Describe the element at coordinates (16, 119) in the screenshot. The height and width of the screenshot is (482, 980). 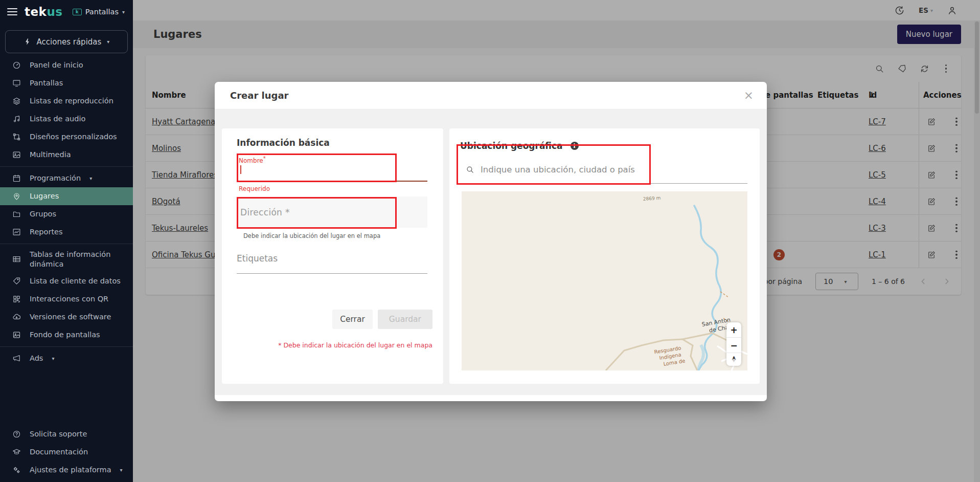
I see `music-note-icon` at that location.